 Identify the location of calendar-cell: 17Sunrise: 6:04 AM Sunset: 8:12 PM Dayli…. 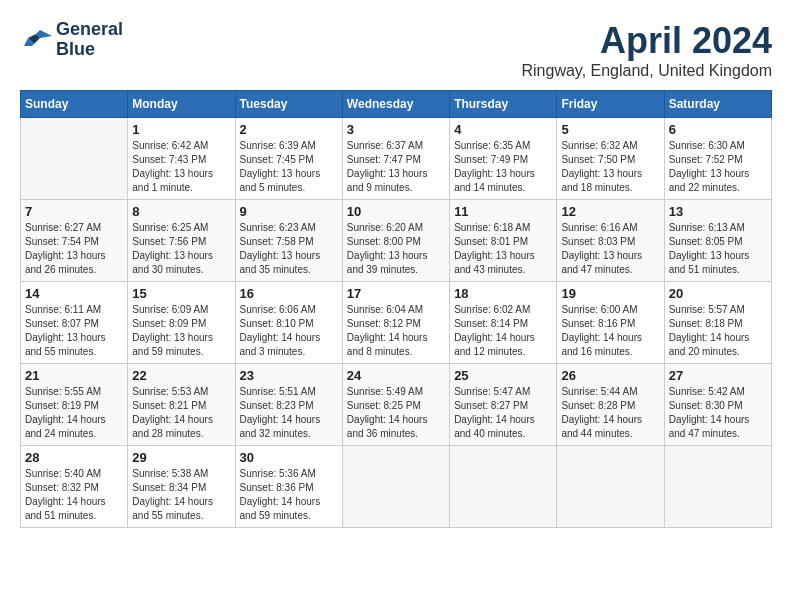
(396, 323).